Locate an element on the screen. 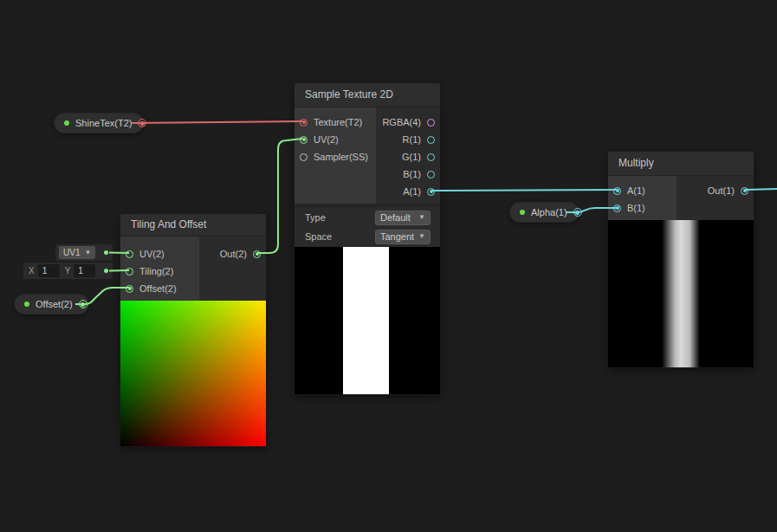 Image resolution: width=777 pixels, height=532 pixels. port-row: Texture(T2) is located at coordinates (335, 122).